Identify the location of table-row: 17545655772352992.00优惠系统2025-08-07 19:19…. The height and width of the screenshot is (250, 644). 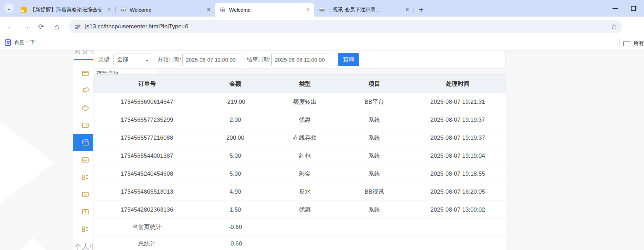
(300, 120).